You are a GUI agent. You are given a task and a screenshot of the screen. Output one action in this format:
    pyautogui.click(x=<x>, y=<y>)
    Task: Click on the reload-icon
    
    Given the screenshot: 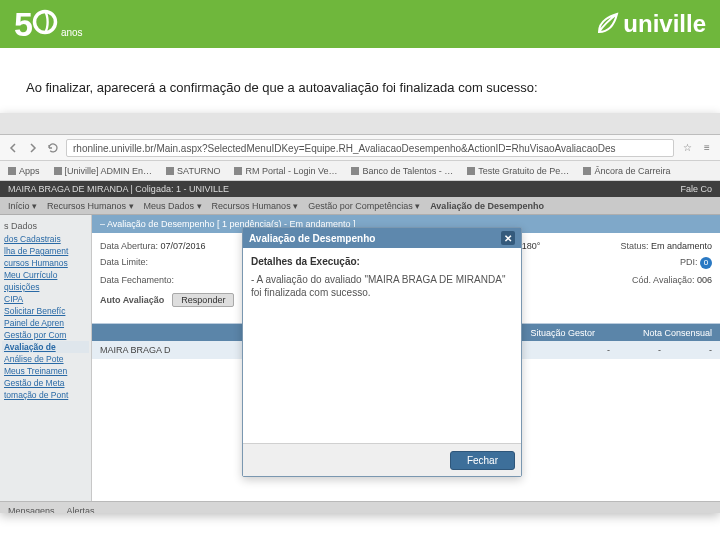 What is the action you would take?
    pyautogui.click(x=53, y=148)
    